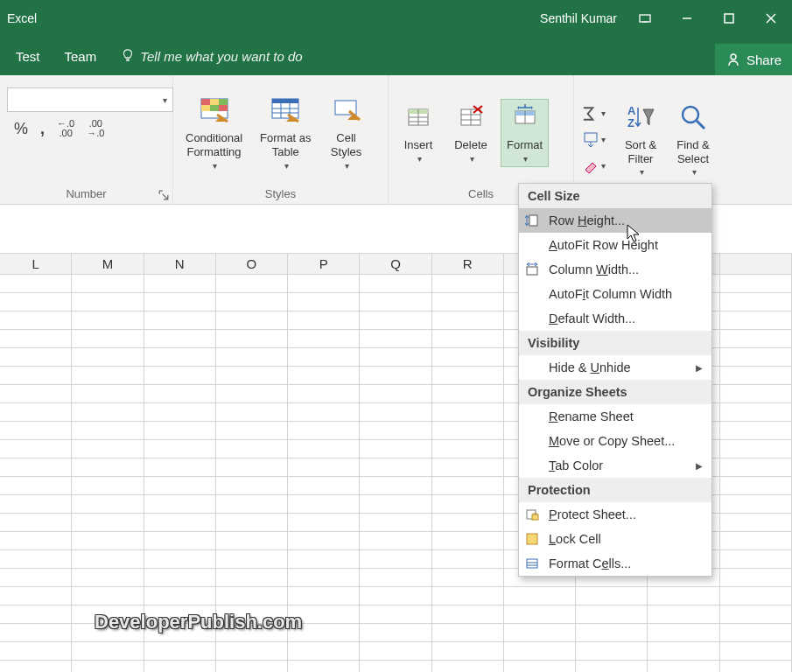 Image resolution: width=792 pixels, height=672 pixels. What do you see at coordinates (615, 416) in the screenshot?
I see `menu-item-rename-sheet: Rename Sheet` at bounding box center [615, 416].